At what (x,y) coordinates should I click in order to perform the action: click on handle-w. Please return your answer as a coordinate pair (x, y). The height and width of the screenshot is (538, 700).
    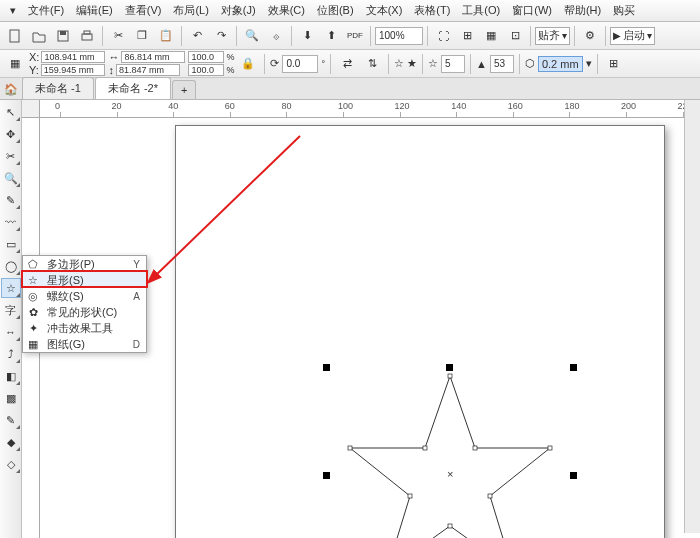
    Looking at the image, I should click on (326, 476).